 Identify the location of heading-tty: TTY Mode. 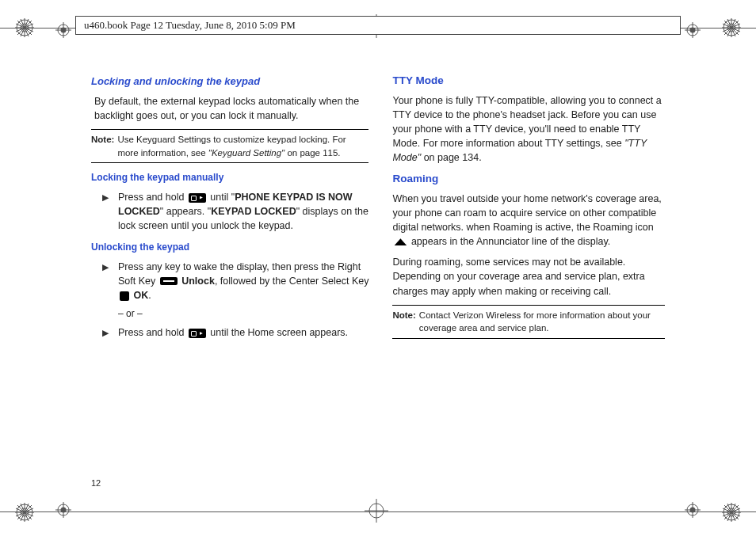
(529, 81).